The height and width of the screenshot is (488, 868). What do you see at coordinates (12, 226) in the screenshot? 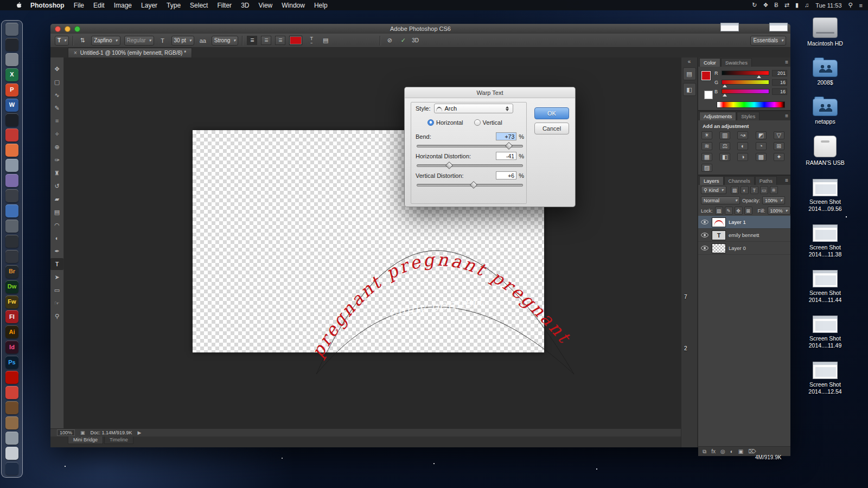
I see `app-steel` at bounding box center [12, 226].